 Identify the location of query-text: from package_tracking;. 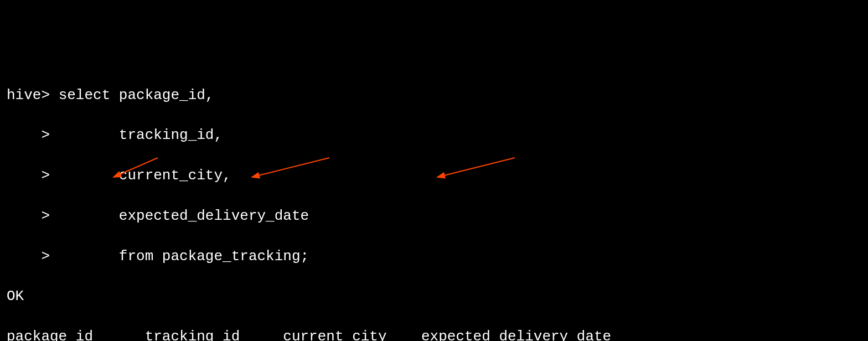
(184, 256).